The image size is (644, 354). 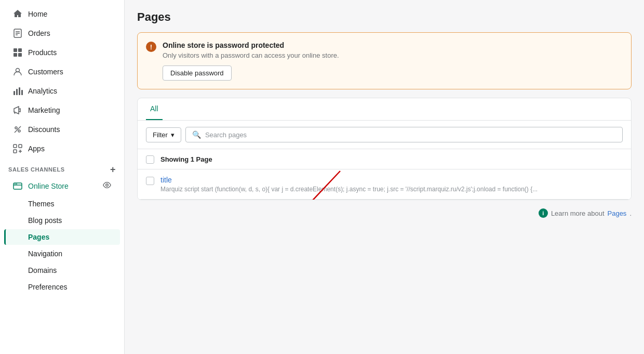 What do you see at coordinates (154, 109) in the screenshot?
I see `tab-all: All` at bounding box center [154, 109].